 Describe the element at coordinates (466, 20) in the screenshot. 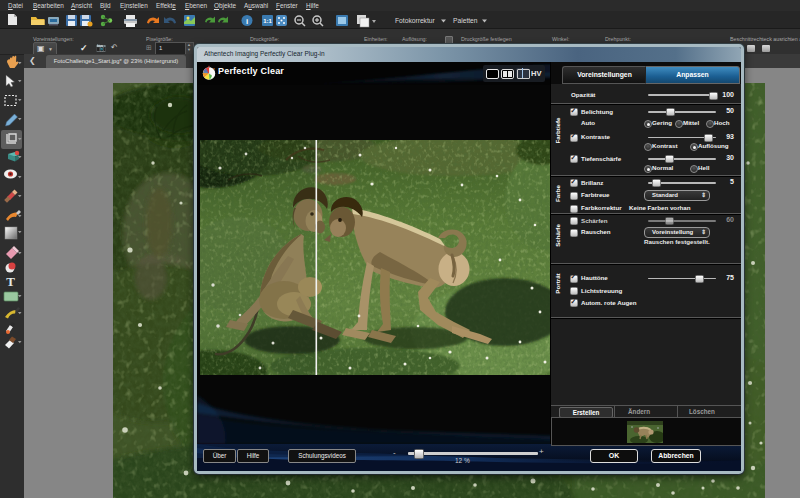

I see `svg-text: Paletten` at that location.